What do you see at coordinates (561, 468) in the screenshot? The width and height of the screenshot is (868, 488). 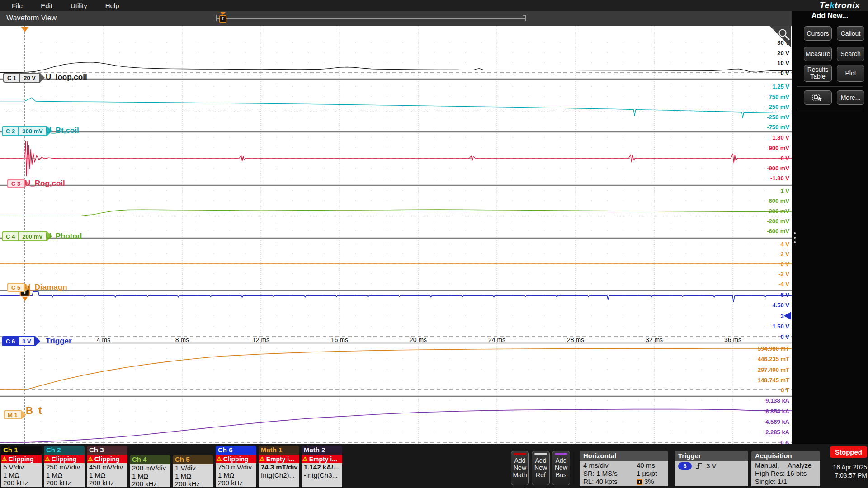 I see `add-new-bus-button: Add New Bus` at bounding box center [561, 468].